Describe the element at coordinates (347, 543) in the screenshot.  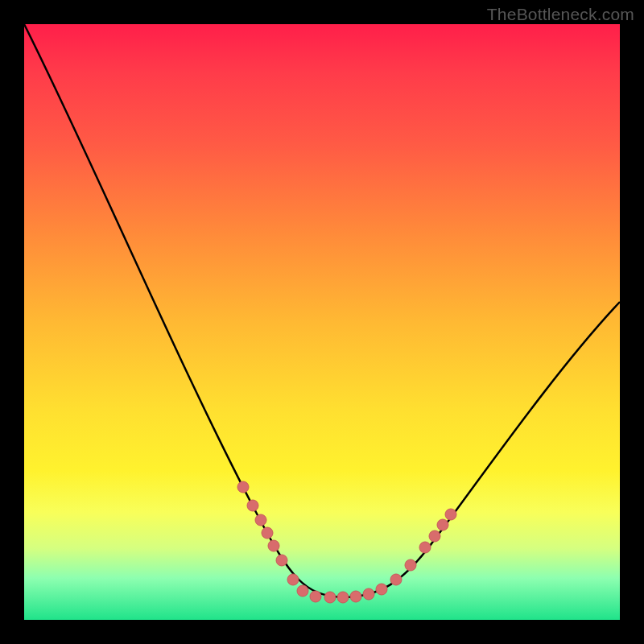
I see `marker-group` at that location.